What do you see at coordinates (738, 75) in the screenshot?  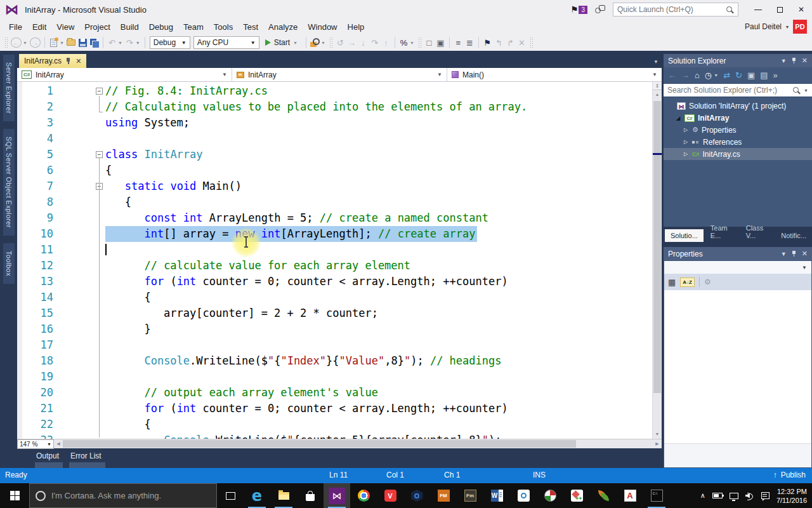 I see `refresh-icon: ↻` at bounding box center [738, 75].